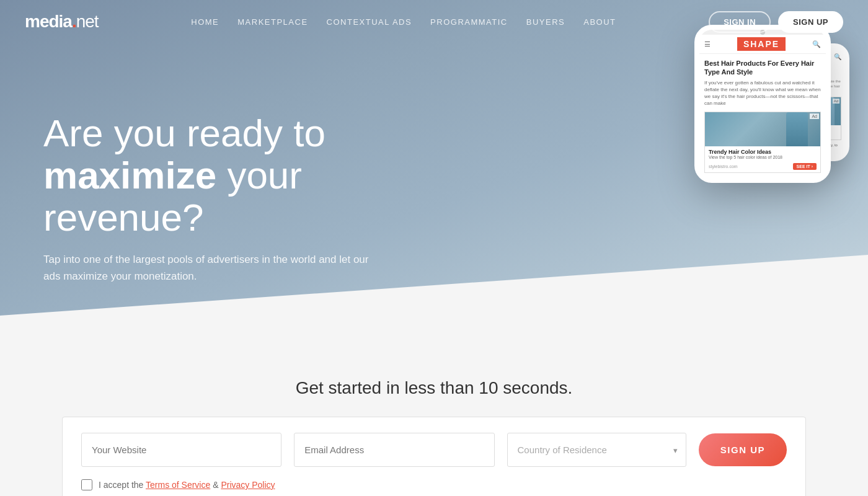  Describe the element at coordinates (763, 143) in the screenshot. I see `phone-ad: Ad Trendy Hair Color Ideas View the top …` at that location.